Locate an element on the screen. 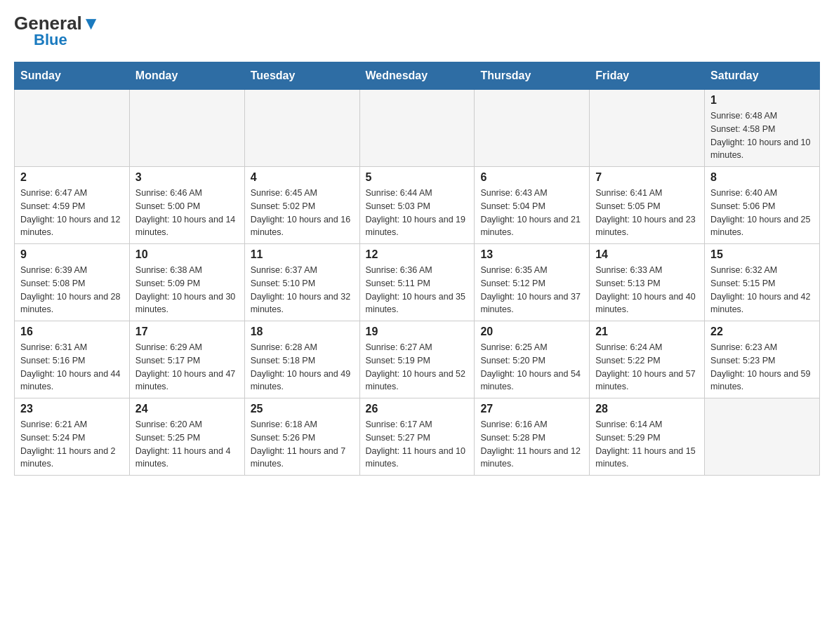 This screenshot has height=644, width=834. day-cell: 17Sunrise: 6:29 AMSunset: 5:17 PMDayligh… is located at coordinates (187, 360).